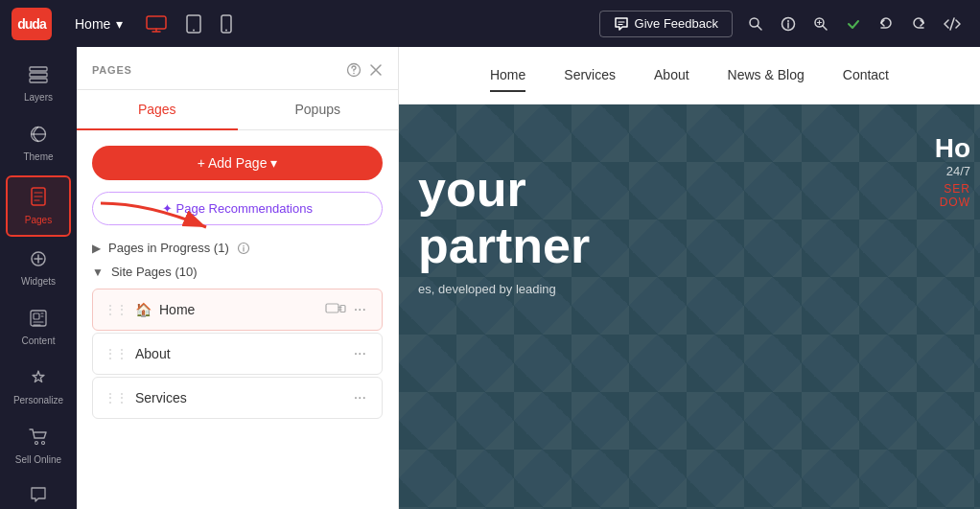 This screenshot has width=980, height=509. What do you see at coordinates (144, 310) in the screenshot?
I see `home-icon: 🏠` at bounding box center [144, 310].